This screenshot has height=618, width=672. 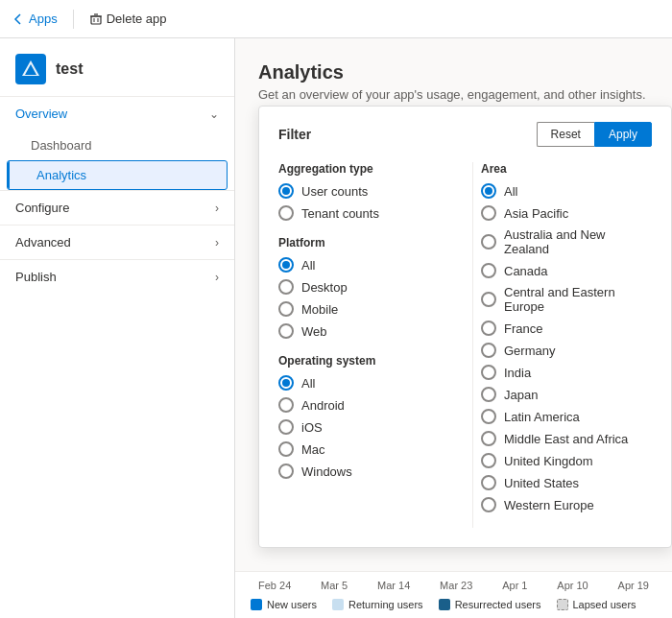 I want to click on radio-area-canada-circle, so click(x=489, y=271).